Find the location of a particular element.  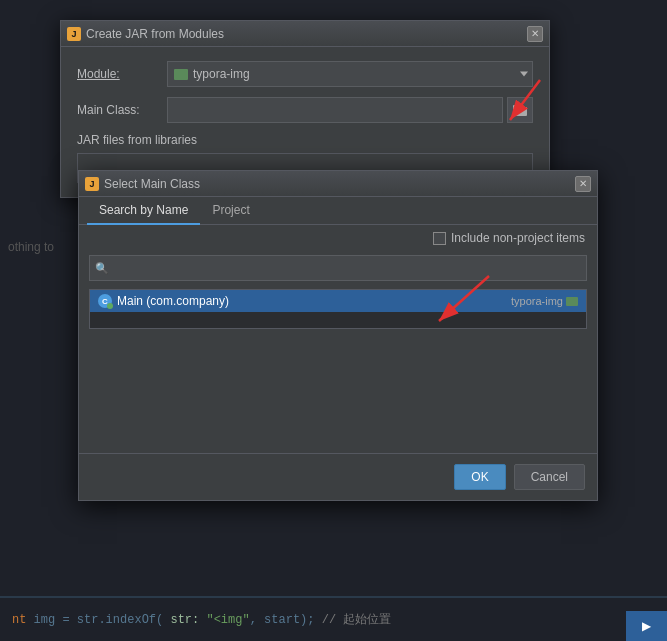

module-dropdown: typora-img is located at coordinates (350, 74).